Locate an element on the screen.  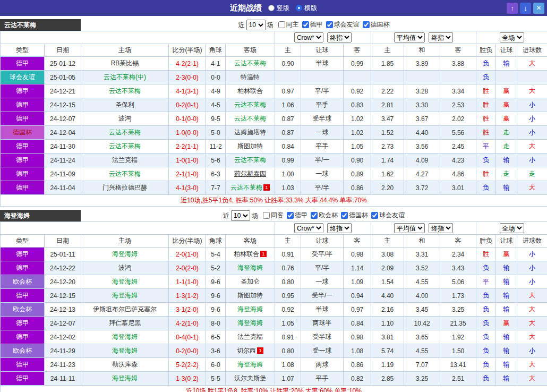
score: 4-1(3-0) is located at coordinates (187, 188).